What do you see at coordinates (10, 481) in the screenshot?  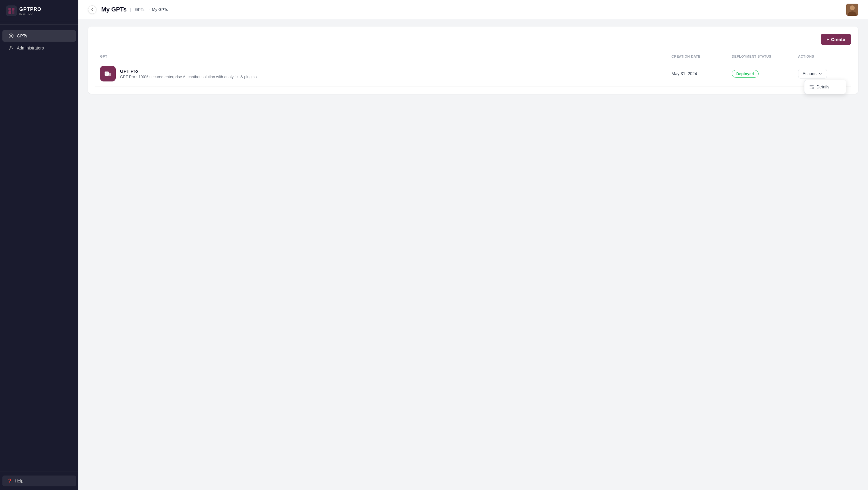 I see `help-icon: ❓` at bounding box center [10, 481].